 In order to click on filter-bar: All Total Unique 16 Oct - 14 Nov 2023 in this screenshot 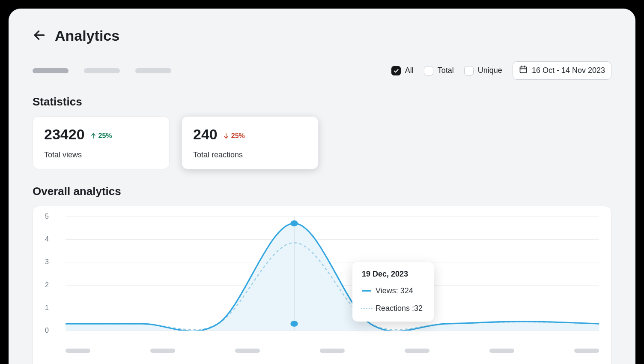, I will do `click(322, 70)`.